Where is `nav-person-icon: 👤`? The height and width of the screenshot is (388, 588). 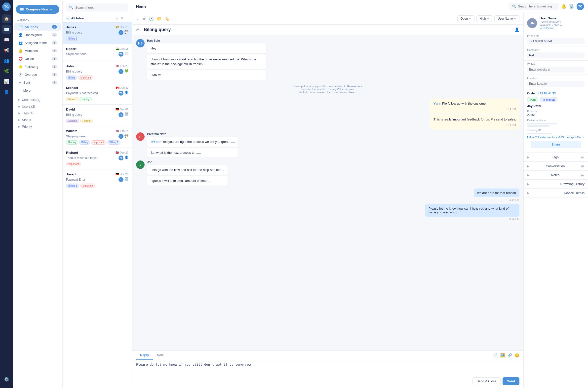 nav-person-icon: 👤 is located at coordinates (6, 92).